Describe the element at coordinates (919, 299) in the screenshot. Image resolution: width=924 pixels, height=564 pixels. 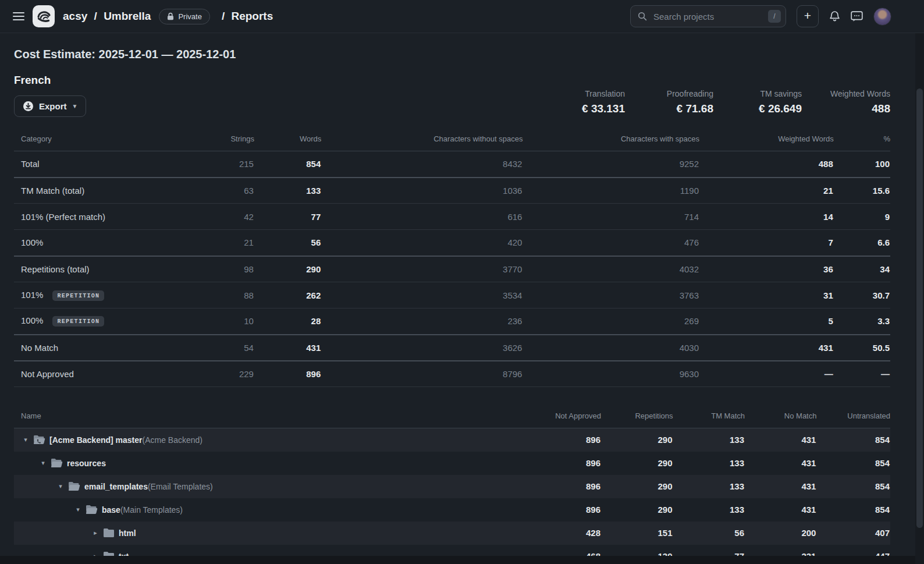
I see `scrollbar-track` at that location.